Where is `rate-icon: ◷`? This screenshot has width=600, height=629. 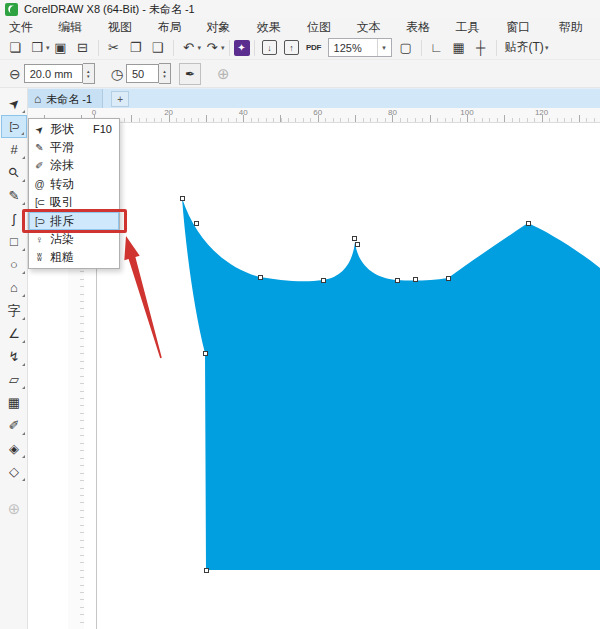 rate-icon: ◷ is located at coordinates (117, 74).